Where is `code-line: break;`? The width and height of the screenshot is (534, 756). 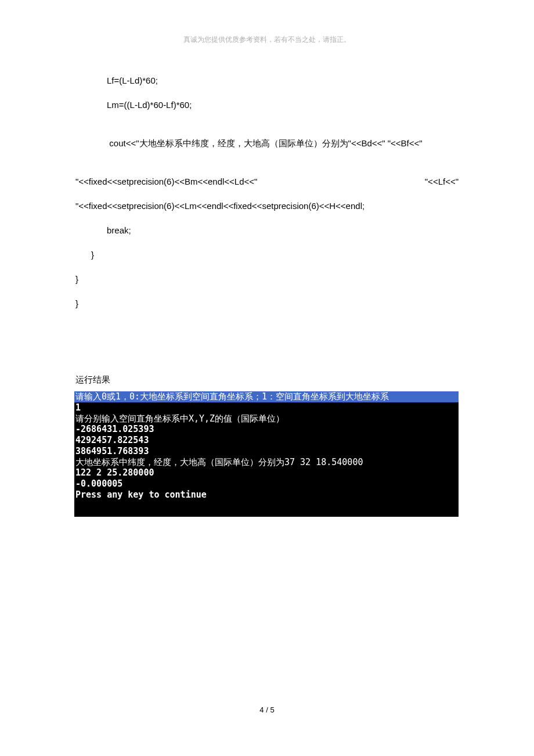
code-line: break; is located at coordinates (267, 231).